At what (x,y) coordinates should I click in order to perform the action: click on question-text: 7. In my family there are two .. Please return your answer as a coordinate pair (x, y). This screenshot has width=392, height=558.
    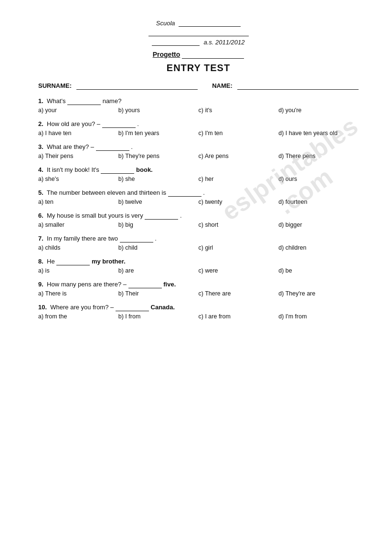
    Looking at the image, I should click on (199, 239).